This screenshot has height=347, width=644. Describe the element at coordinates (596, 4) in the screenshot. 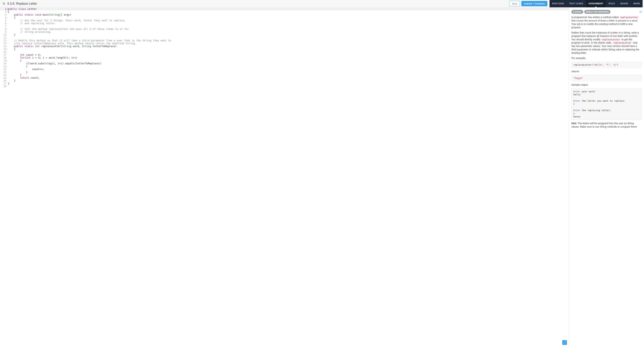

I see `tab-assignment: ASSIGNMENT` at that location.